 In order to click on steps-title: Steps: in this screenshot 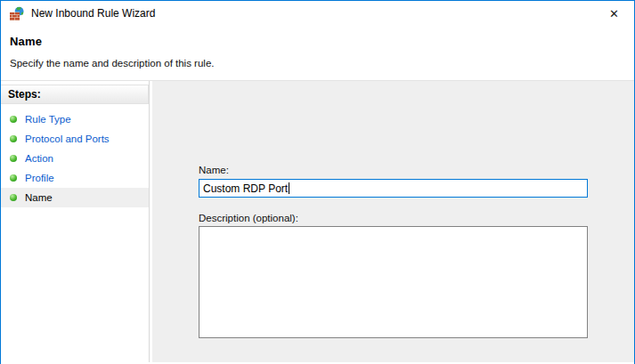, I will do `click(75, 94)`.